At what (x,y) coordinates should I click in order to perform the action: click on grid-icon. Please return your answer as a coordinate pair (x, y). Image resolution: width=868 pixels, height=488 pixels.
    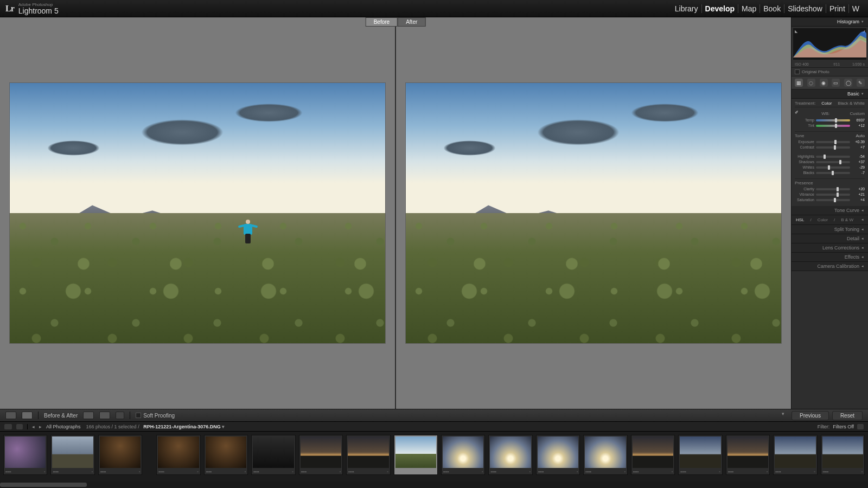
    Looking at the image, I should click on (20, 427).